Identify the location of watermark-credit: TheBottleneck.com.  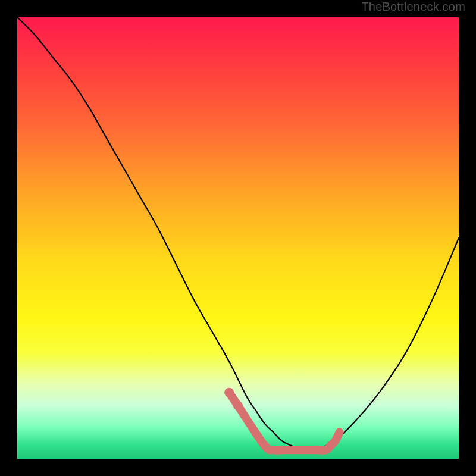
(413, 7).